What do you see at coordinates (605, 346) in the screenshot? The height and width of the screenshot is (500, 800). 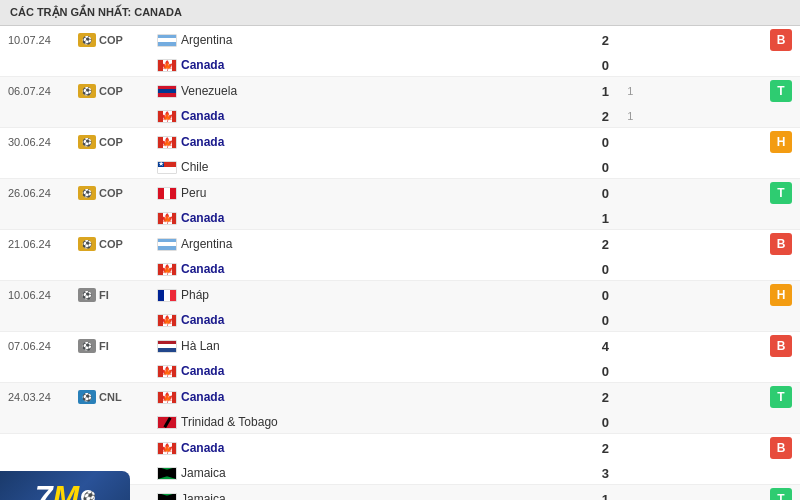 I see `team-score: 4` at bounding box center [605, 346].